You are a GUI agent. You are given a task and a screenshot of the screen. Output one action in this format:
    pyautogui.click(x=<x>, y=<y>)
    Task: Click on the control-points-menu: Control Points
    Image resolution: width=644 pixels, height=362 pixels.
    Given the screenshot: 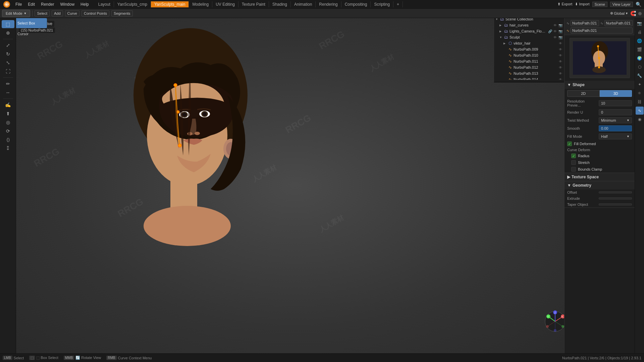 What is the action you would take?
    pyautogui.click(x=95, y=13)
    